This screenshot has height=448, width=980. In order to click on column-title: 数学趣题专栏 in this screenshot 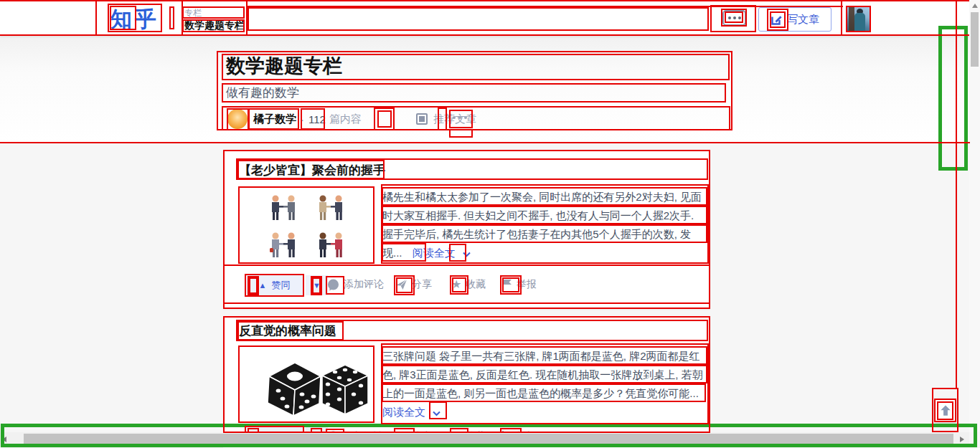, I will do `click(284, 66)`.